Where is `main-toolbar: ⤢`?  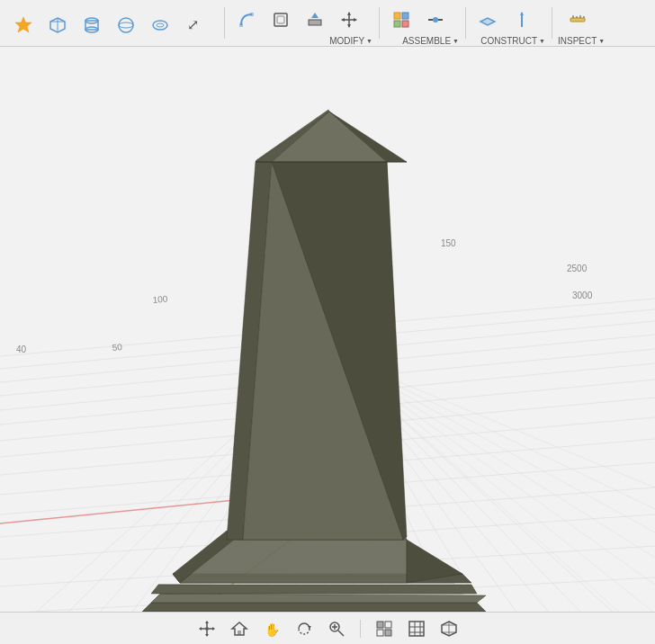
main-toolbar: ⤢ is located at coordinates (328, 23).